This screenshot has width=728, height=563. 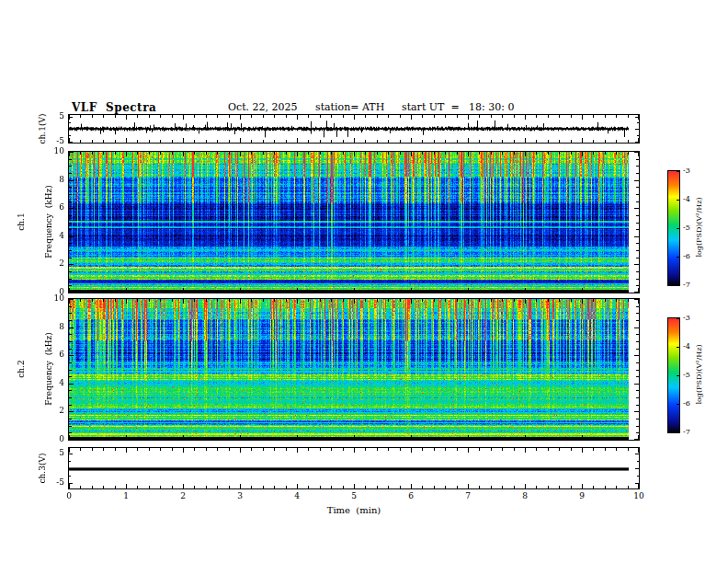 I want to click on colorbar-ch1-label: log(PSD)(V²/Hz), so click(x=700, y=226).